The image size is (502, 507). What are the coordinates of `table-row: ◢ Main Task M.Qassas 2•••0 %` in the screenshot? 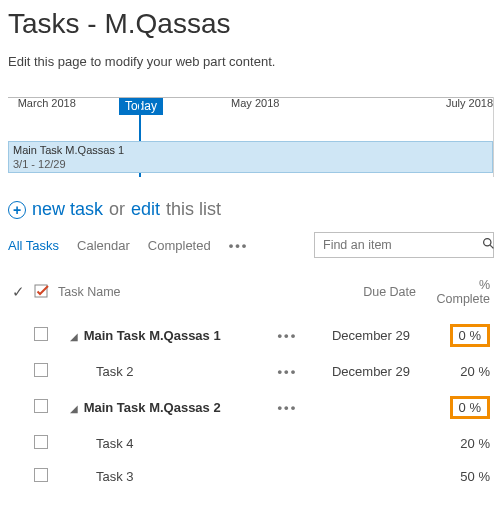 It's located at (251, 408).